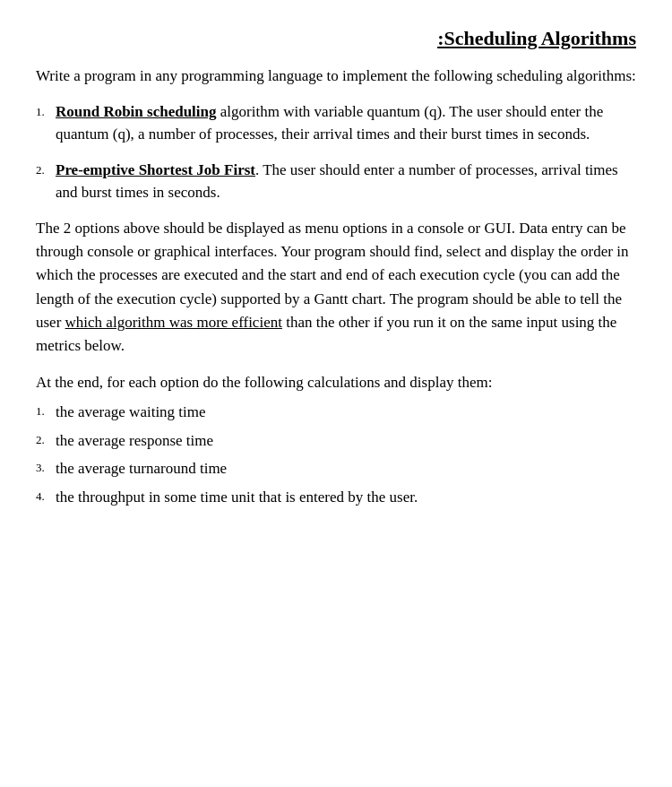  I want to click on list-item-round-robin: 1. Round Robin scheduling algorithm with…, so click(336, 124).